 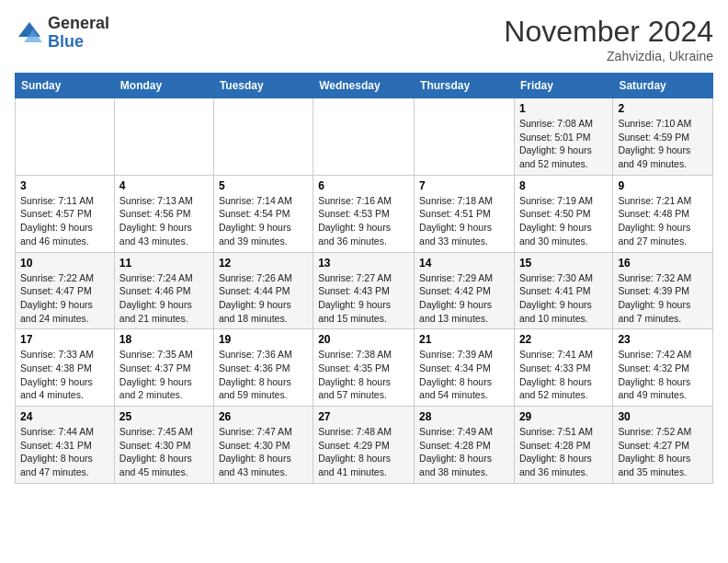 I want to click on day-info: Sunrise: 7:29 AM Sunset: 4:42 PM Dayligh…, so click(x=456, y=298).